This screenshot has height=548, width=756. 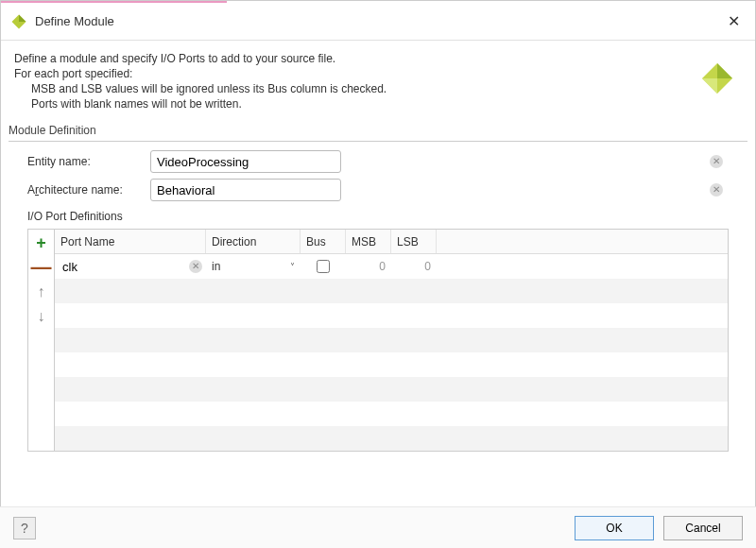 I want to click on chevron-down-icon: ˅, so click(x=293, y=266).